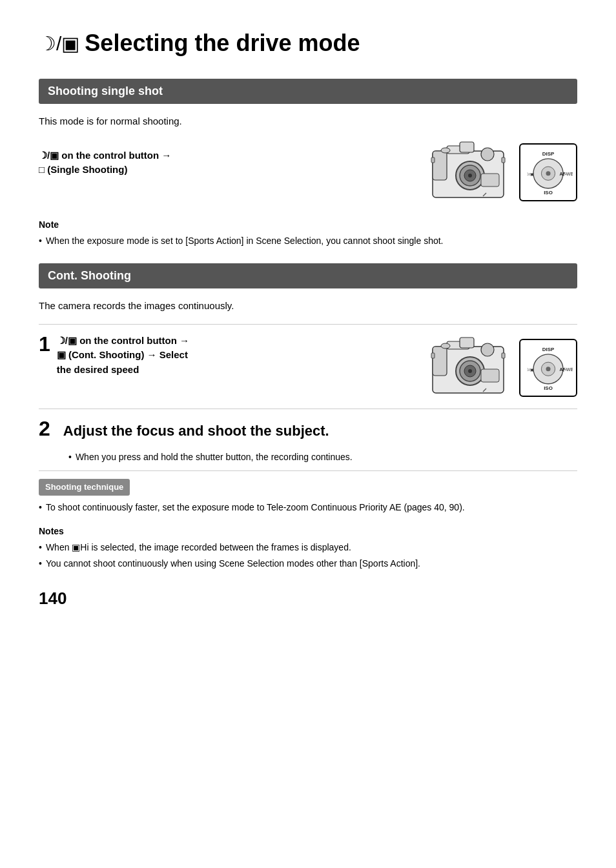 The width and height of the screenshot is (616, 868). What do you see at coordinates (308, 507) in the screenshot?
I see `technique-bullet: • To shoot continuously faster, set the …` at bounding box center [308, 507].